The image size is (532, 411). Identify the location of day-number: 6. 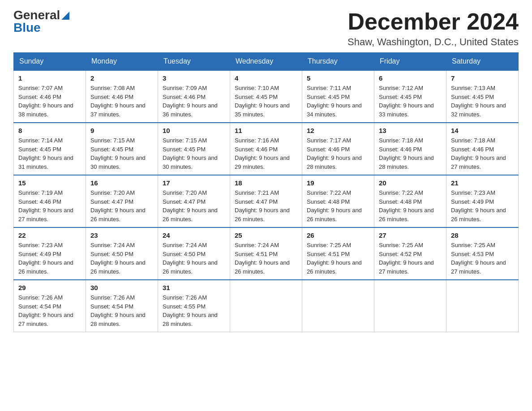
(410, 78).